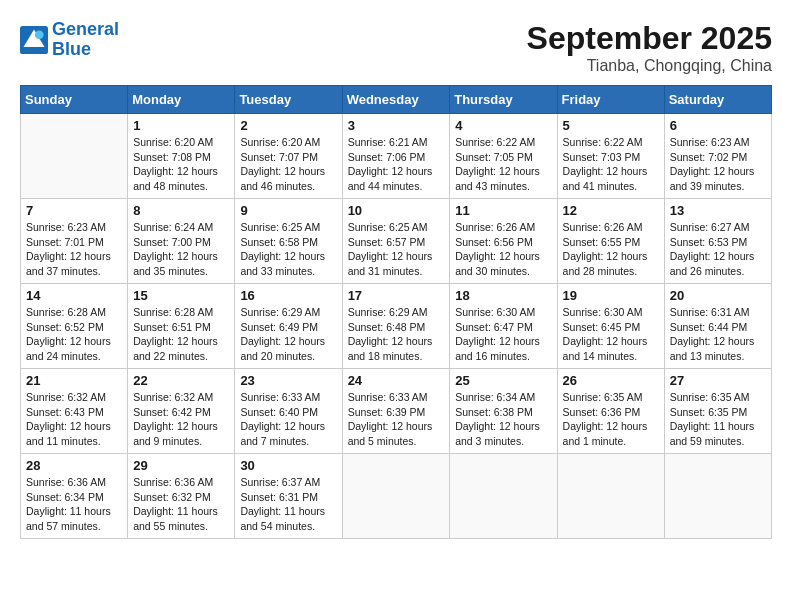 This screenshot has width=792, height=612. I want to click on day-number: 30, so click(288, 466).